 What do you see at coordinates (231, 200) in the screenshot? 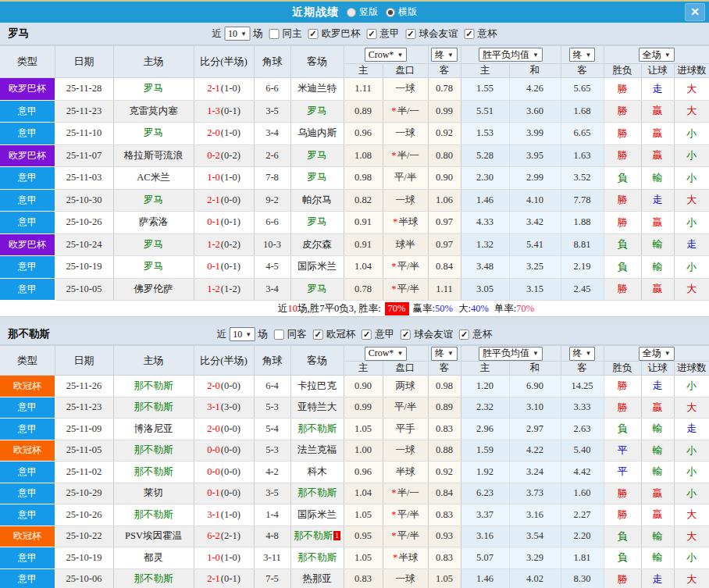
I see `half-time-score: (0-0)` at bounding box center [231, 200].